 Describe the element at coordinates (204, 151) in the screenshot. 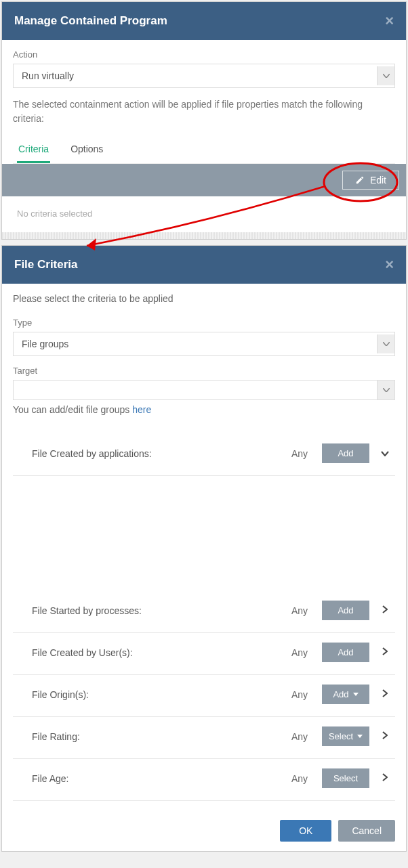

I see `tabs: Criteria Options` at that location.